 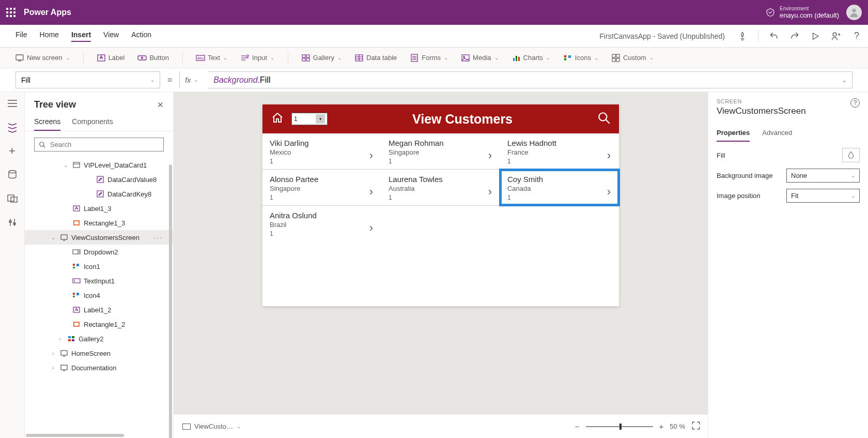 I want to click on home-icon, so click(x=277, y=119).